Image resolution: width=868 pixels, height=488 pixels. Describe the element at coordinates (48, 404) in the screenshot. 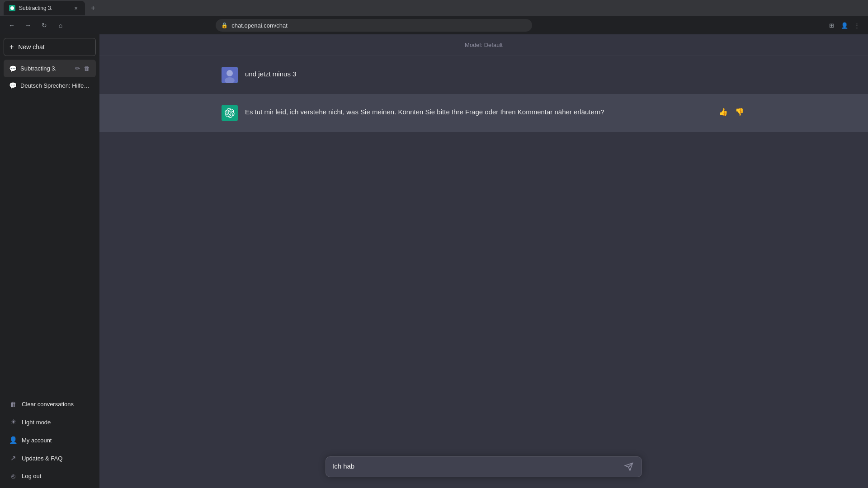

I see `clear-conversations-label: Clear conversations` at that location.